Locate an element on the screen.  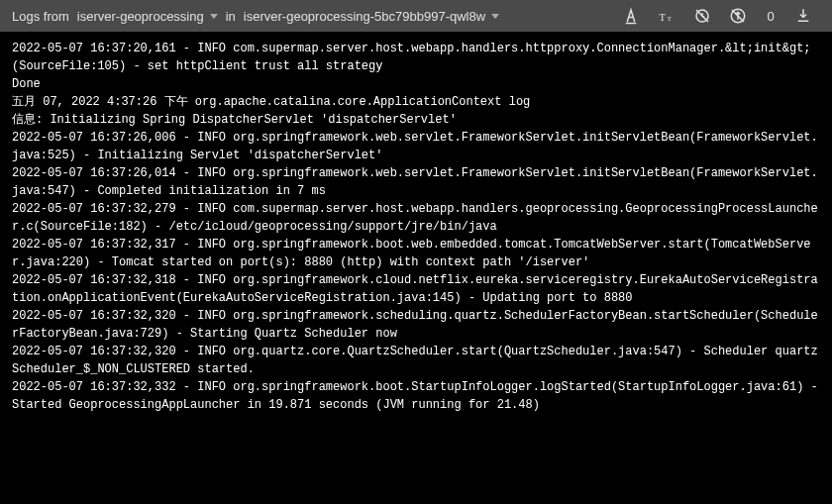
log-line: 2022-05-07 16:37:32,320 - INFO org.sprin… is located at coordinates (416, 325).